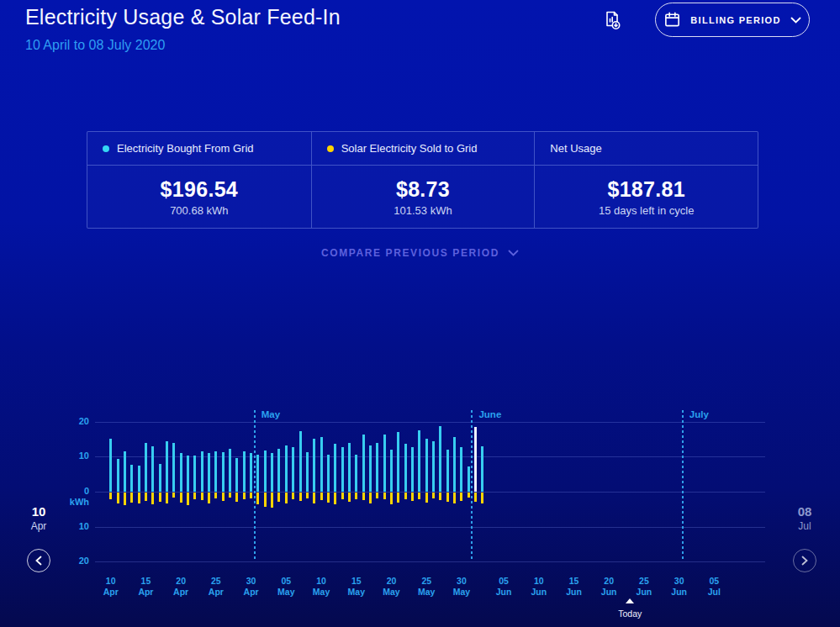  I want to click on scroll-left-button, so click(39, 561).